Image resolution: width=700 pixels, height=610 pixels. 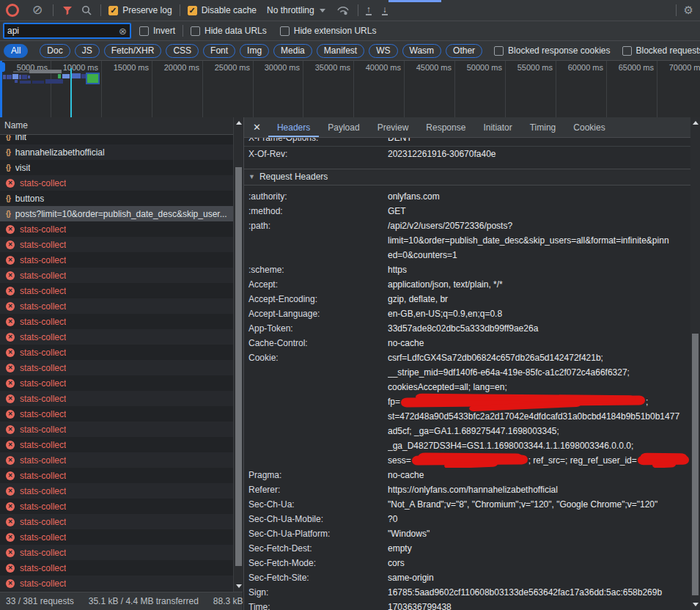 I want to click on timeline-left-handle-grip, so click(x=3, y=67).